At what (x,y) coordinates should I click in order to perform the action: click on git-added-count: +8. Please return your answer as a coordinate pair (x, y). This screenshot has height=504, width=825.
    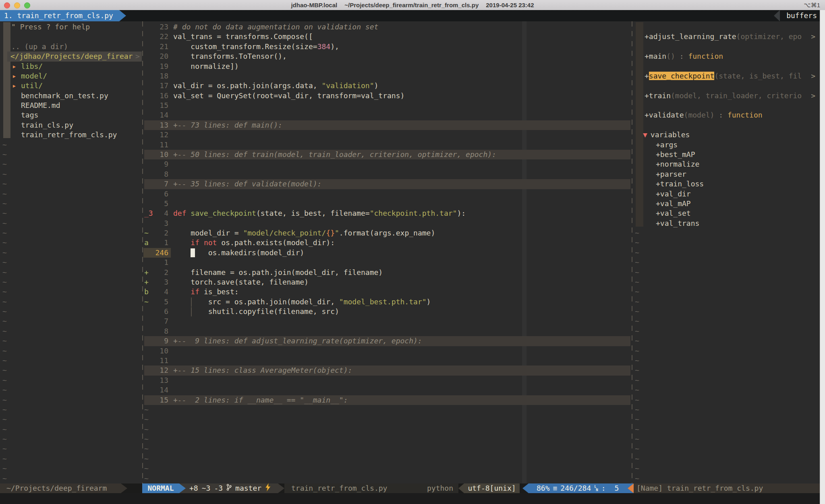
    Looking at the image, I should click on (194, 488).